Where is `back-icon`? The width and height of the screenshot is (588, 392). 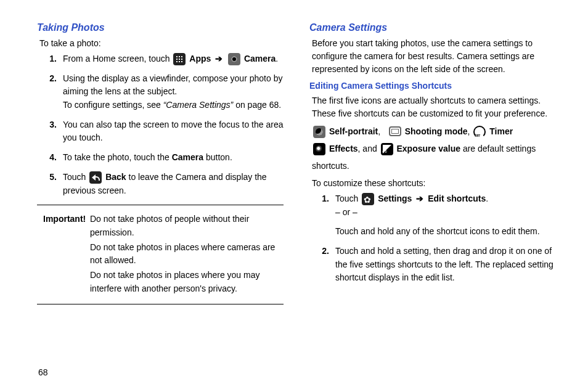
back-icon is located at coordinates (96, 178).